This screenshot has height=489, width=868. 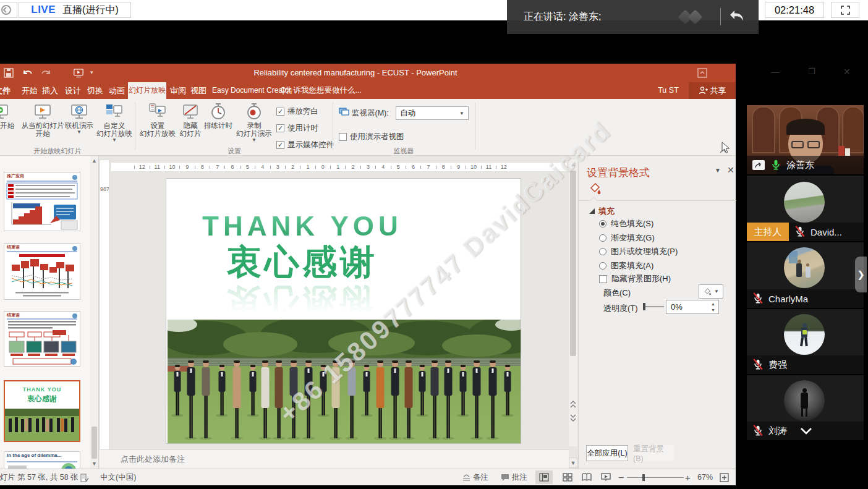 I want to click on hide-slide-button: 隐藏 幻灯片, so click(x=190, y=120).